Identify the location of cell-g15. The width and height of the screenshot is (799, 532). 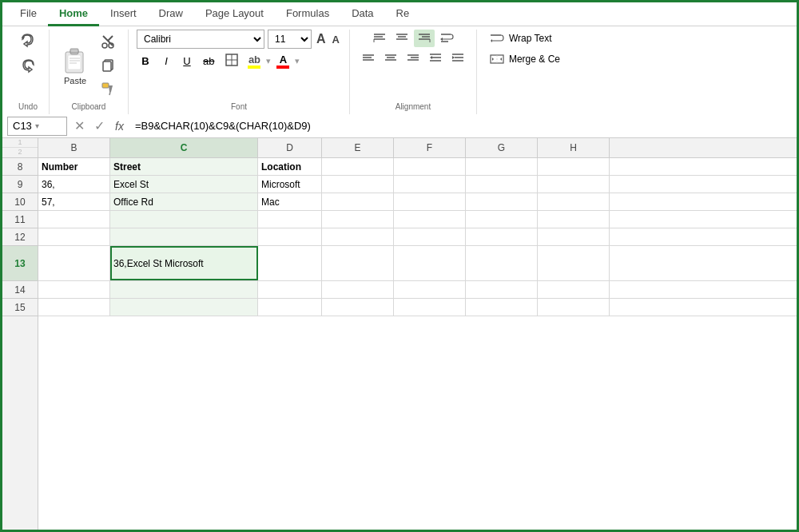
(502, 307).